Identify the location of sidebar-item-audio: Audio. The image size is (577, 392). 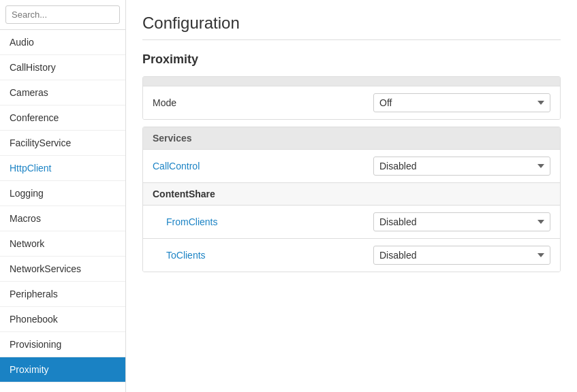
(63, 42).